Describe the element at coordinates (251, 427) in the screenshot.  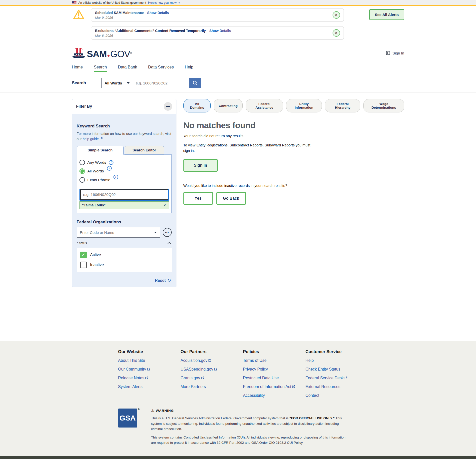
I see `system-warning: ⚠WARNING This is a U.S. General Services…` at that location.